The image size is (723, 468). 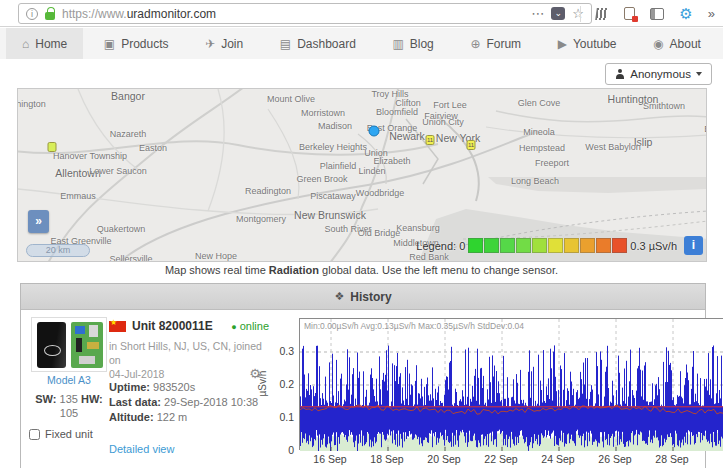 I want to click on nav-item-label: Join, so click(x=232, y=44).